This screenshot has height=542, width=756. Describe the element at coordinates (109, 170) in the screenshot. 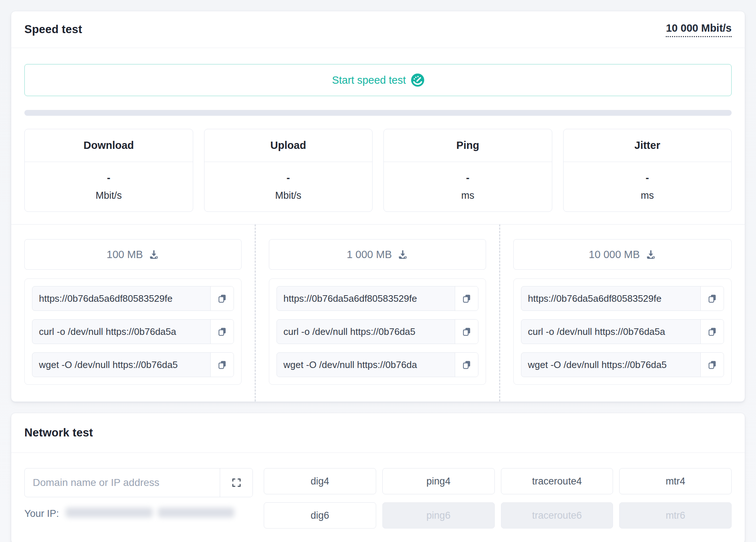

I see `stat-card-download: Download - Mbit/s` at that location.